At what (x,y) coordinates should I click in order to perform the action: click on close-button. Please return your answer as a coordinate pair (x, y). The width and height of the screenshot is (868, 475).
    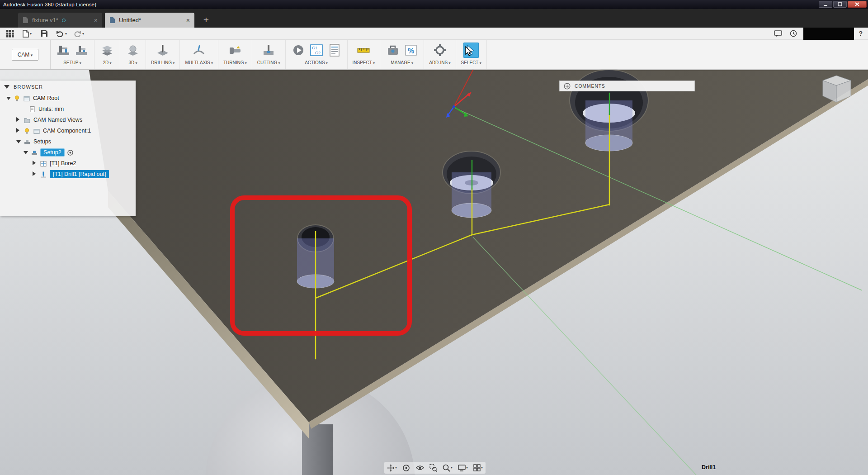
    Looking at the image, I should click on (857, 5).